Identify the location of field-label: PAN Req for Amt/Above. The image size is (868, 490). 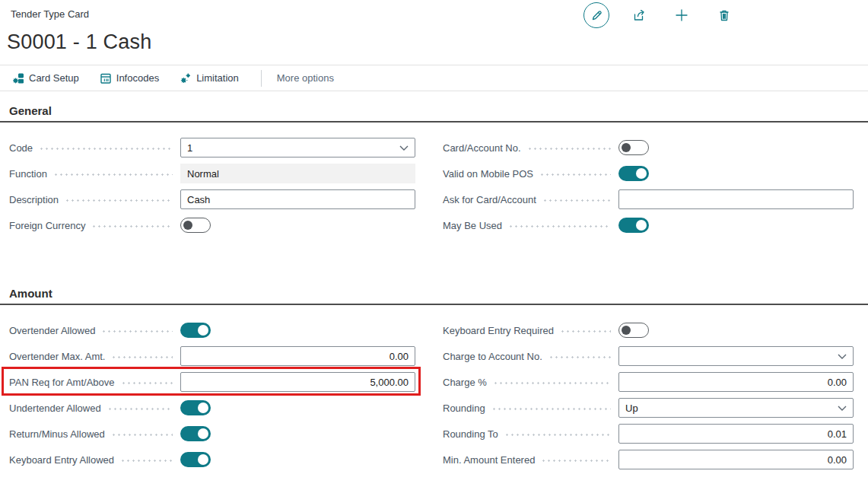
(62, 382).